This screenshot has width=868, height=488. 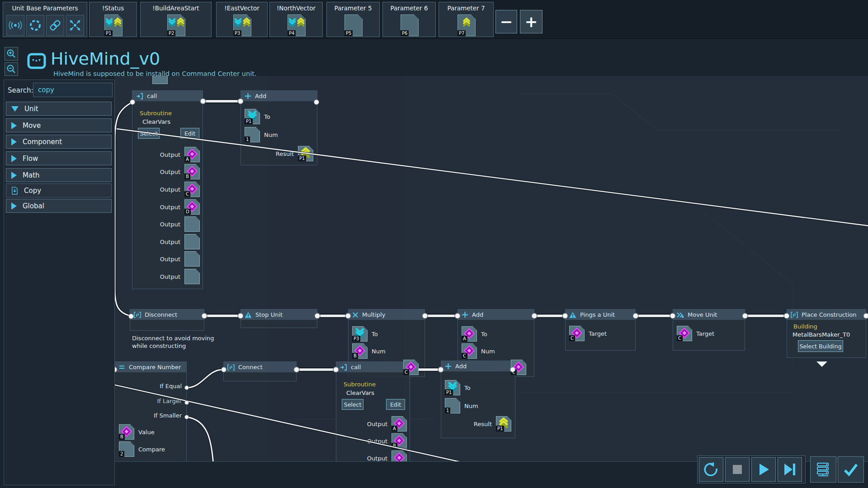 I want to click on sidebar-item-global: Global, so click(x=59, y=206).